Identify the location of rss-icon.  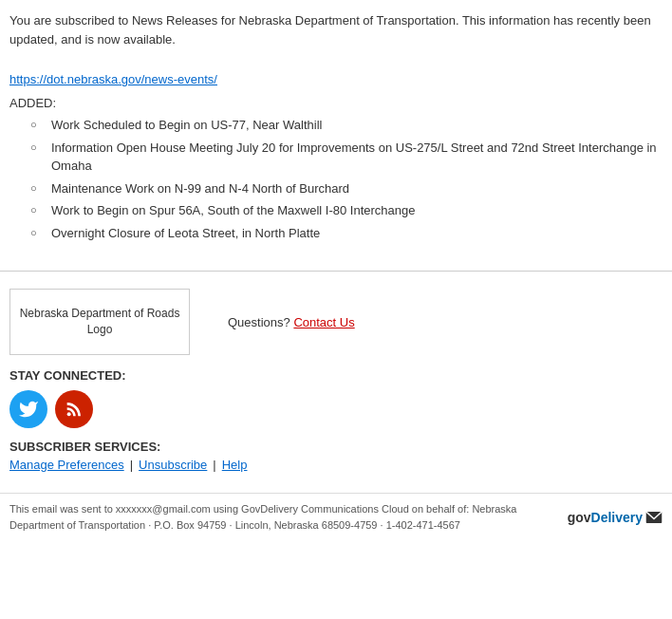
(74, 409).